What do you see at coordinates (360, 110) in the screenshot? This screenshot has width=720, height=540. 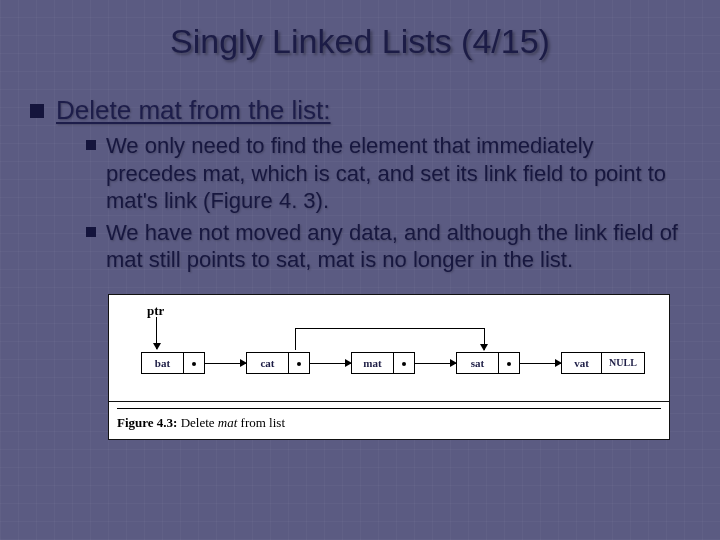 I see `bullet-level1: Delete mat from the list:` at bounding box center [360, 110].